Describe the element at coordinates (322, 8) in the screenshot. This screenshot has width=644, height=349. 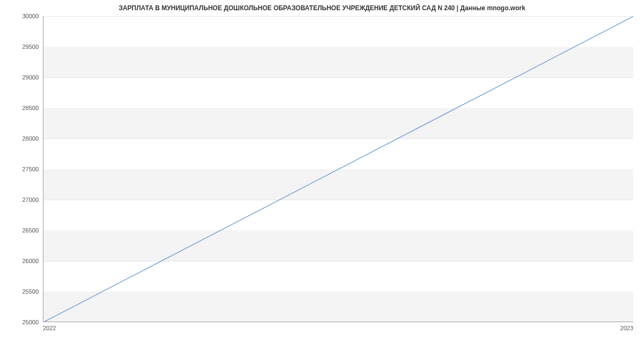
I see `chart-title: ЗАРПЛАТА В МУНИЦИПАЛЬНОЕ ДОШКОЛЬНОЕ ОБРА…` at that location.